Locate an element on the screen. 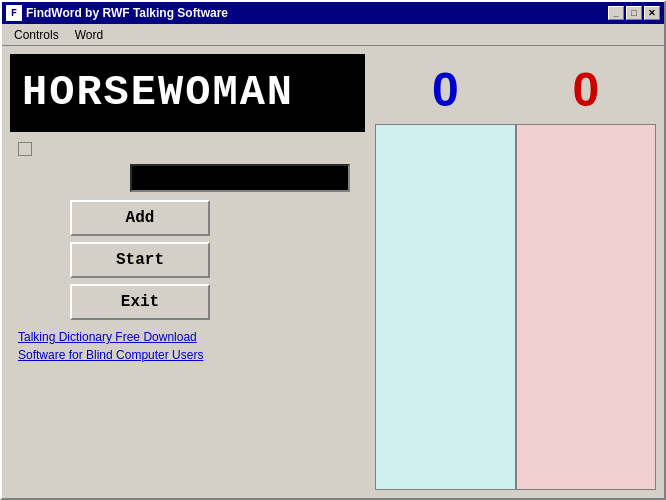 This screenshot has width=666, height=500. red-score-value: 0 is located at coordinates (586, 89).